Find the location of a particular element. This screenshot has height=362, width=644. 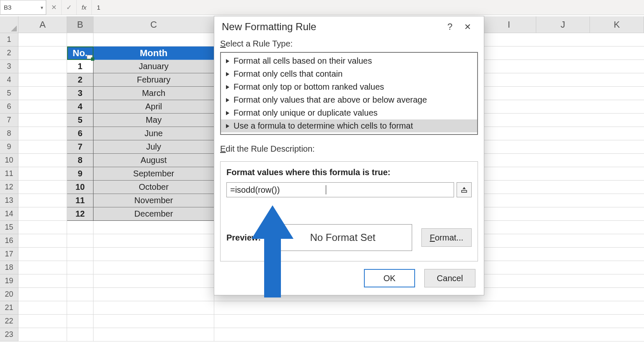

rule-type-item: Use a formula to determine which cells t… is located at coordinates (349, 126).